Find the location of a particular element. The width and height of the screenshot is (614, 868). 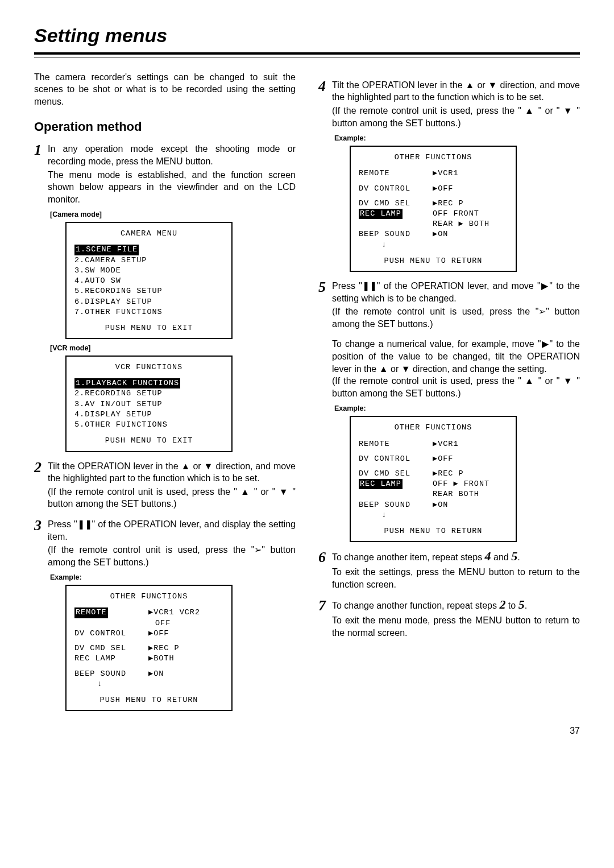

step-1-cont: The menu mode is established, and the fu… is located at coordinates (172, 188).